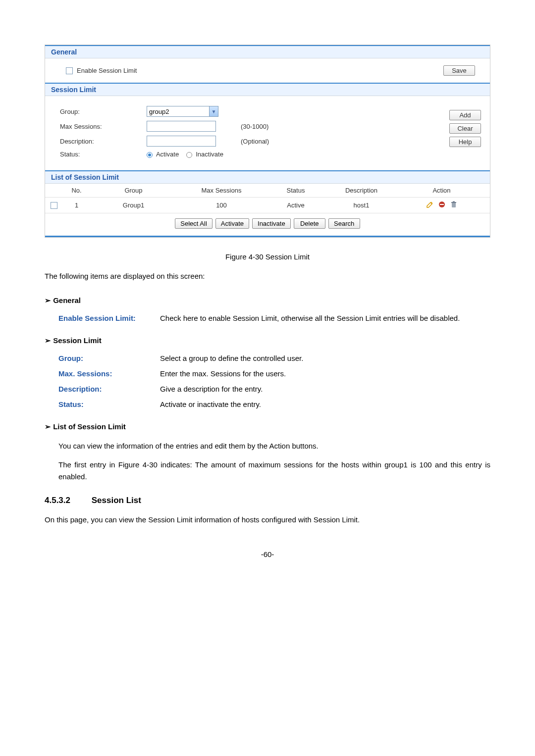  I want to click on status-activate-radio, so click(150, 155).